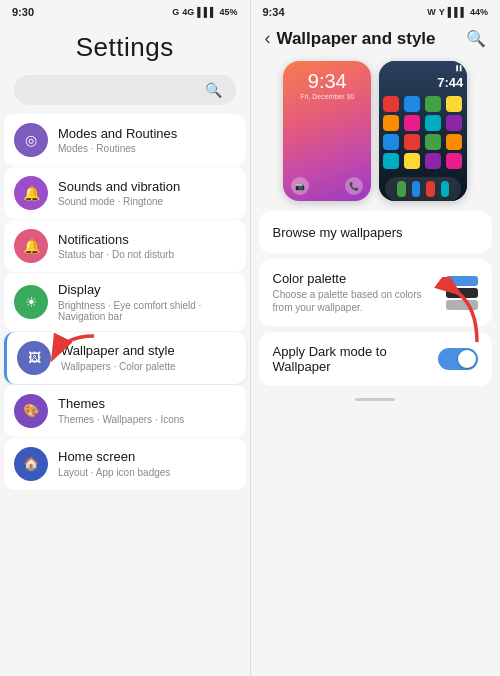  Describe the element at coordinates (351, 359) in the screenshot. I see `dark-mode-title: Apply Dark mode to Wallpaper` at that location.